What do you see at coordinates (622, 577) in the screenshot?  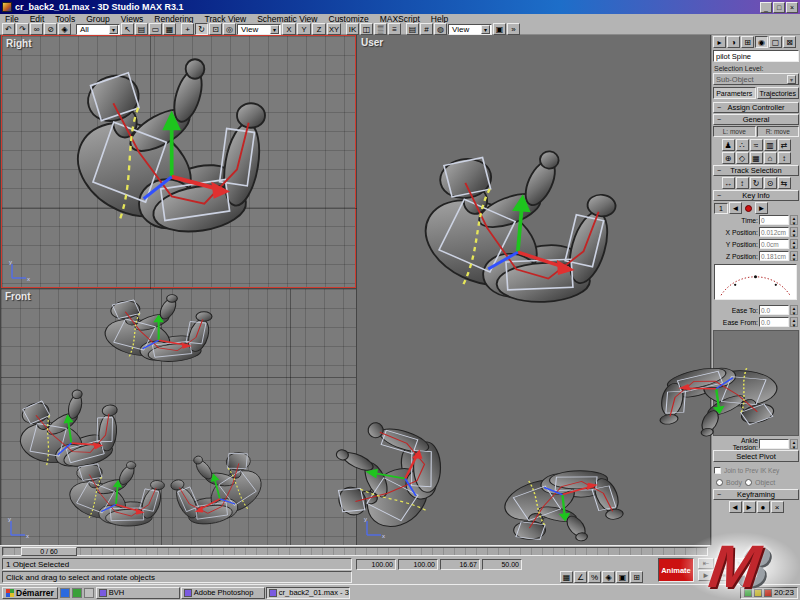 I see `degradation-override-icon: ▣` at bounding box center [622, 577].